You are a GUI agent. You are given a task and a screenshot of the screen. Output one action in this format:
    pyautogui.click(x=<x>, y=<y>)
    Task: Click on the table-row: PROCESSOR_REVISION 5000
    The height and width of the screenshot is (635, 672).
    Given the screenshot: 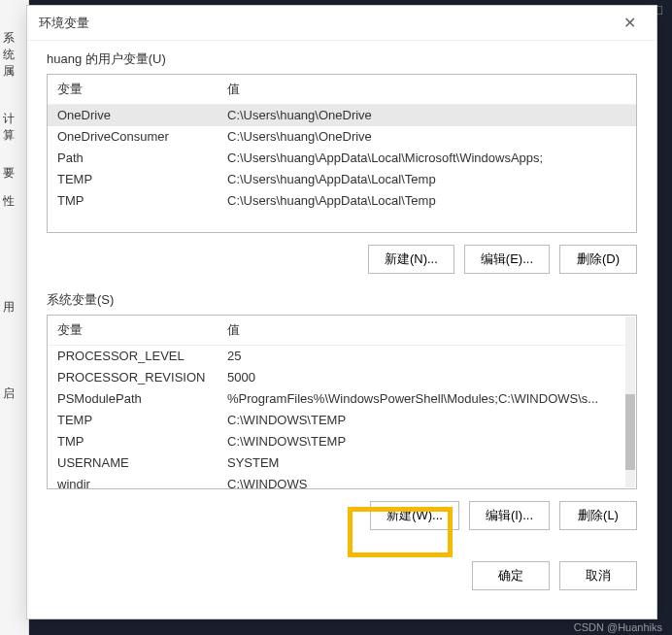 What is the action you would take?
    pyautogui.click(x=342, y=378)
    